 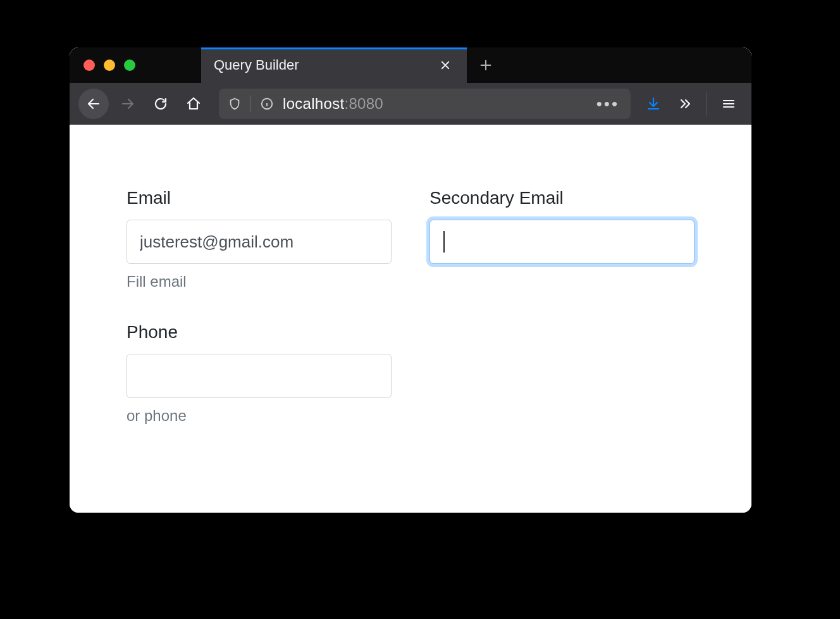 What do you see at coordinates (562, 239) in the screenshot?
I see `secondary-email-group: Secondary Email` at bounding box center [562, 239].